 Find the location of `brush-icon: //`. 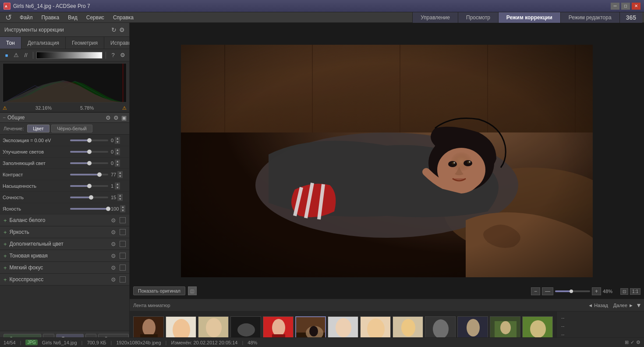

brush-icon: // is located at coordinates (26, 55).